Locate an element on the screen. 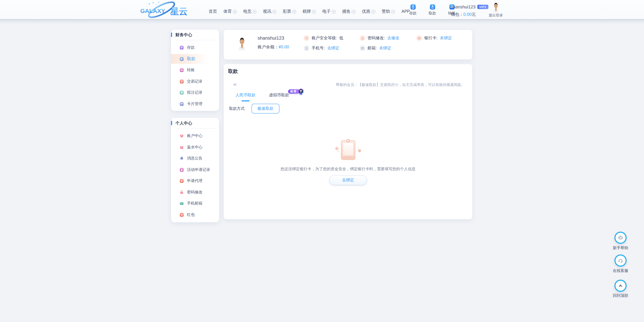 The image size is (644, 322). tab-crypto-withdraw: 虚拟币取款 推荐 is located at coordinates (279, 95).